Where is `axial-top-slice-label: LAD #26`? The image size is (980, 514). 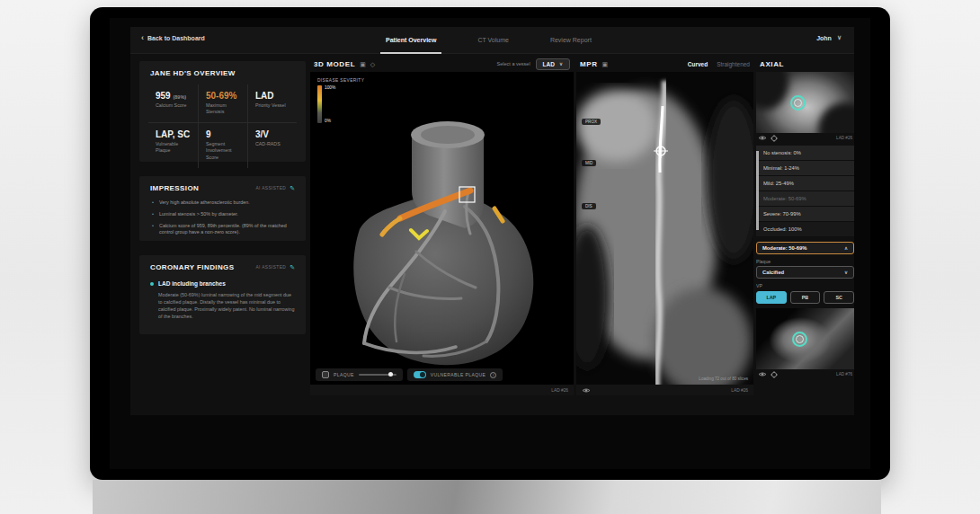
axial-top-slice-label: LAD #26 is located at coordinates (844, 138).